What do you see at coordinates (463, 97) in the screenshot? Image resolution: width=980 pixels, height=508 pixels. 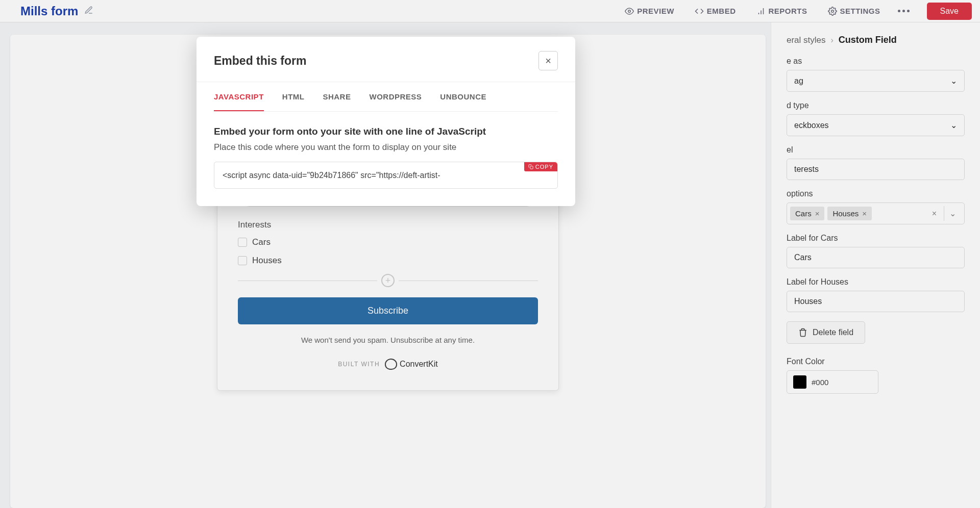 I see `tab-unbounce: UNBOUNCE` at bounding box center [463, 97].